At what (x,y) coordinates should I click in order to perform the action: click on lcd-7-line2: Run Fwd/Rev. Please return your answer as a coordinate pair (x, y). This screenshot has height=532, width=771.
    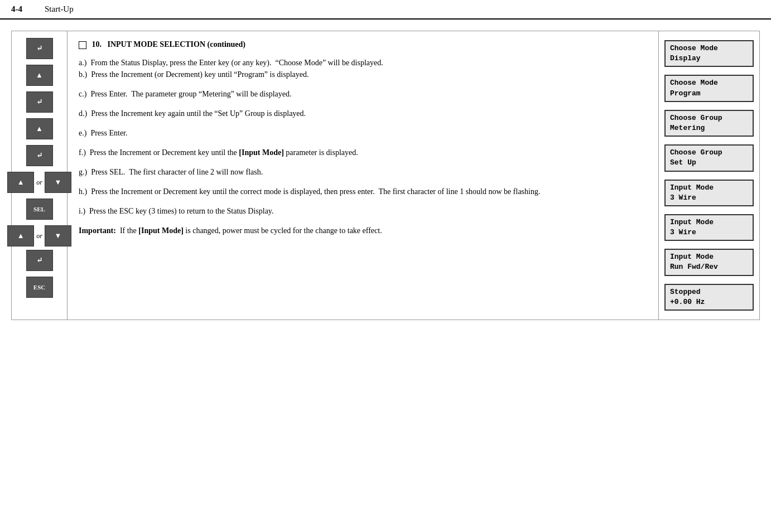
    Looking at the image, I should click on (709, 267).